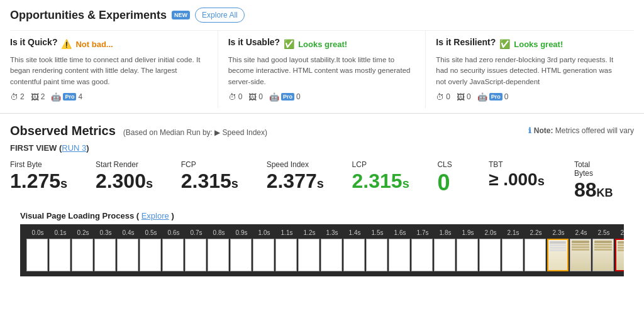 This screenshot has width=644, height=326. Describe the element at coordinates (538, 44) in the screenshot. I see `category-resilient-status: Looks great!` at that location.